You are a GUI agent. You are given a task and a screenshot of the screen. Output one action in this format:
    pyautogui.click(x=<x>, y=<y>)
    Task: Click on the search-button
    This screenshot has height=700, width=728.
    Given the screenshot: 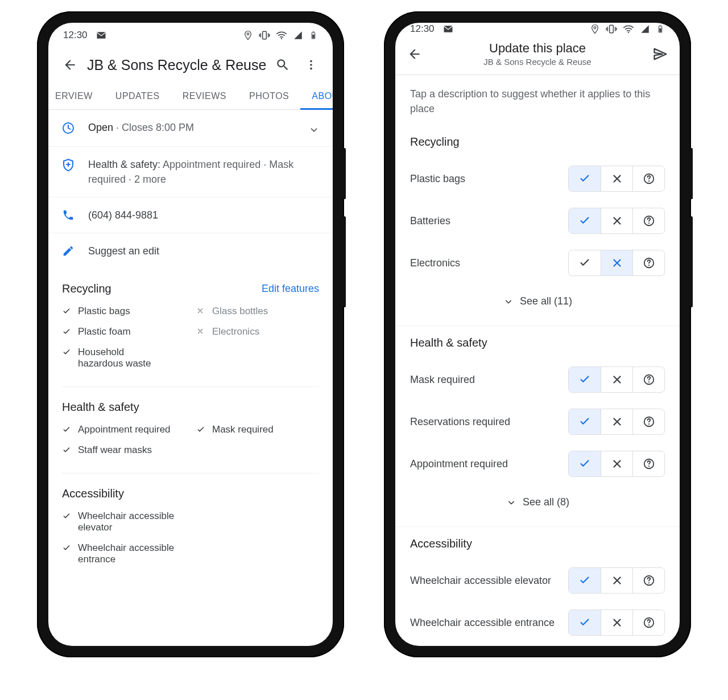 What is the action you would take?
    pyautogui.click(x=283, y=65)
    